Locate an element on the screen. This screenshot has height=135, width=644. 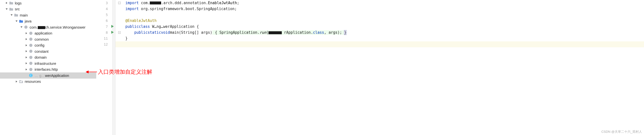
tree-item-label: constant is located at coordinates (42, 51).